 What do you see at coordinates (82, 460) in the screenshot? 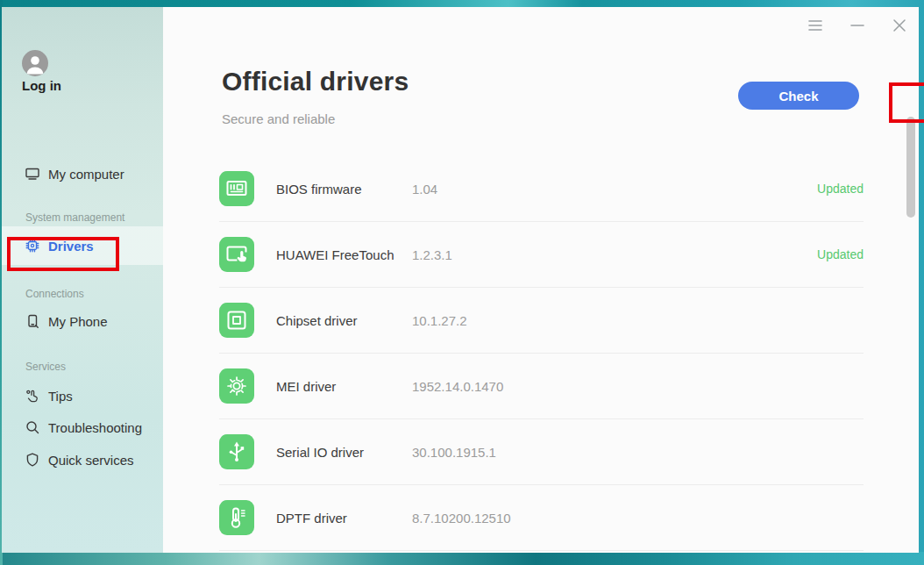
I see `sidebar-item-quick-services: Quick services` at bounding box center [82, 460].